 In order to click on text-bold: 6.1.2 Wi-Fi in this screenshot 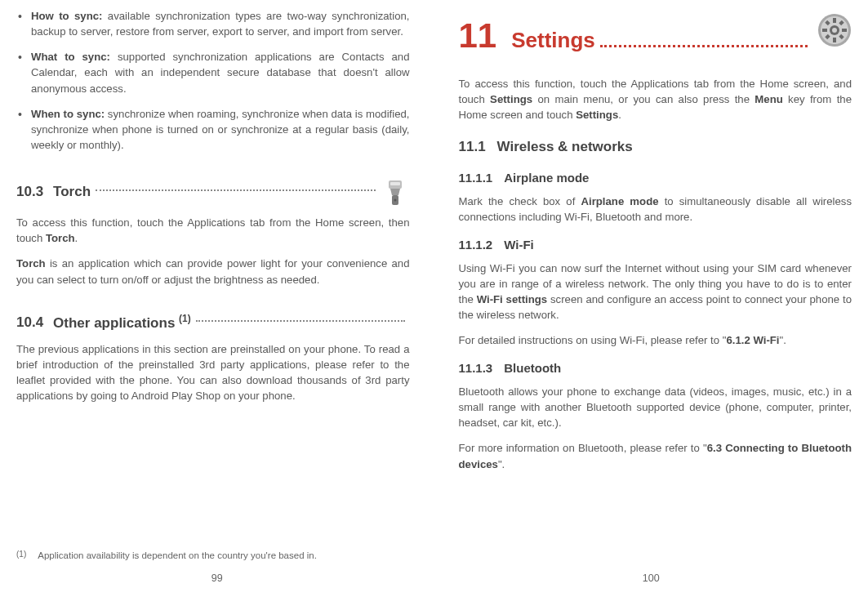, I will do `click(753, 340)`.